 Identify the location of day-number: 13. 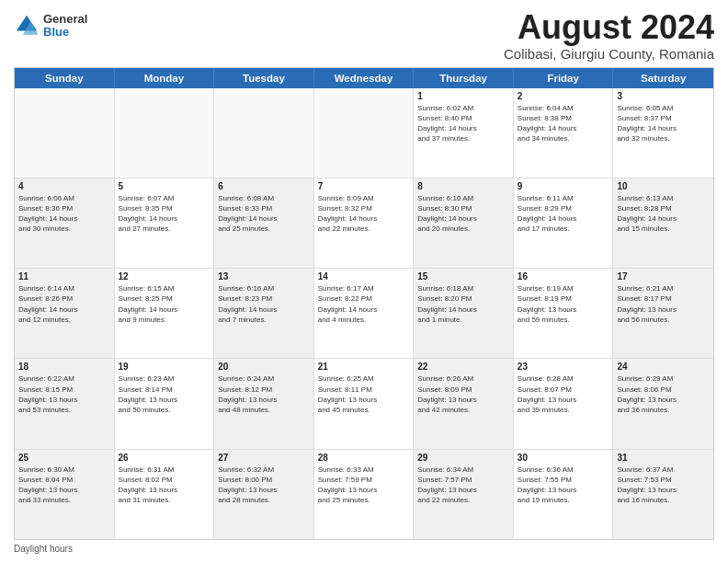
(264, 276).